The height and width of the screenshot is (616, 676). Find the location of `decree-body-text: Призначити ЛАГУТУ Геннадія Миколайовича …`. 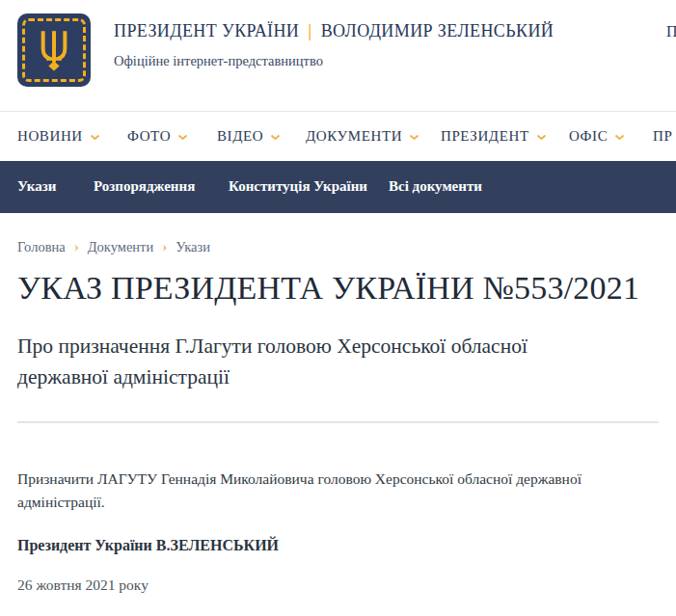

decree-body-text: Призначити ЛАГУТУ Геннадія Миколайовича … is located at coordinates (338, 492).